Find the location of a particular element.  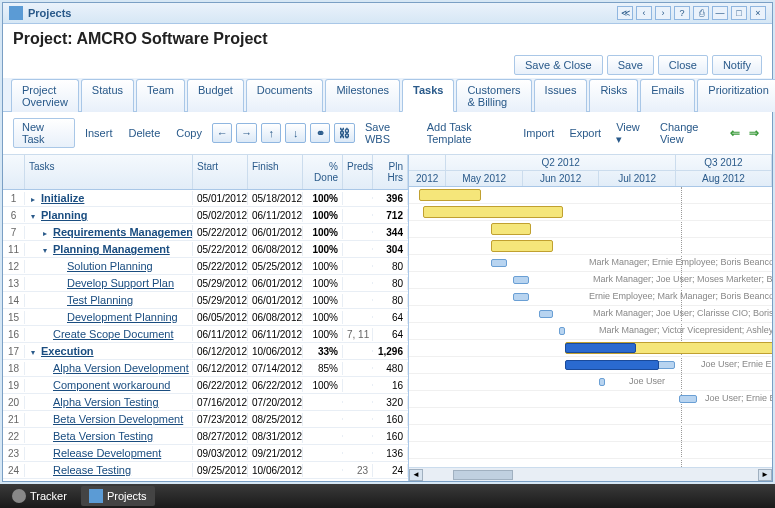

save-wbs-button: Save WBS is located at coordinates (388, 133).